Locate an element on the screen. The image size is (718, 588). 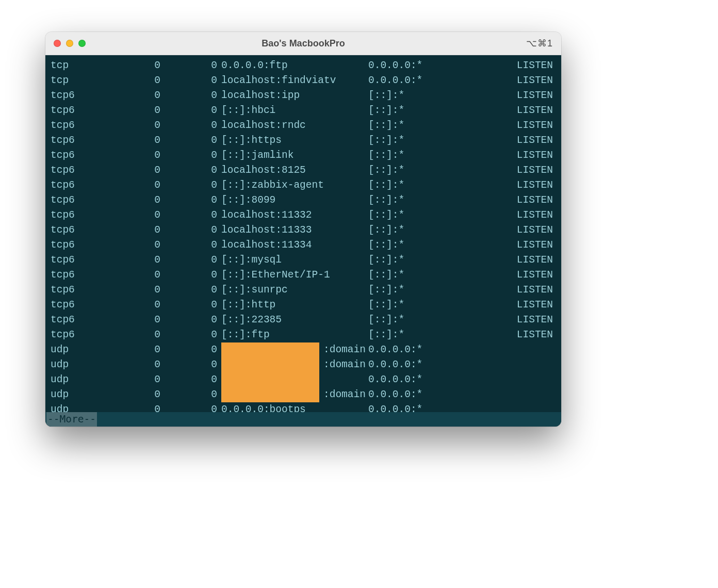
netstat-row: tcp600[::]:https[::]:*LISTEN is located at coordinates (303, 140).